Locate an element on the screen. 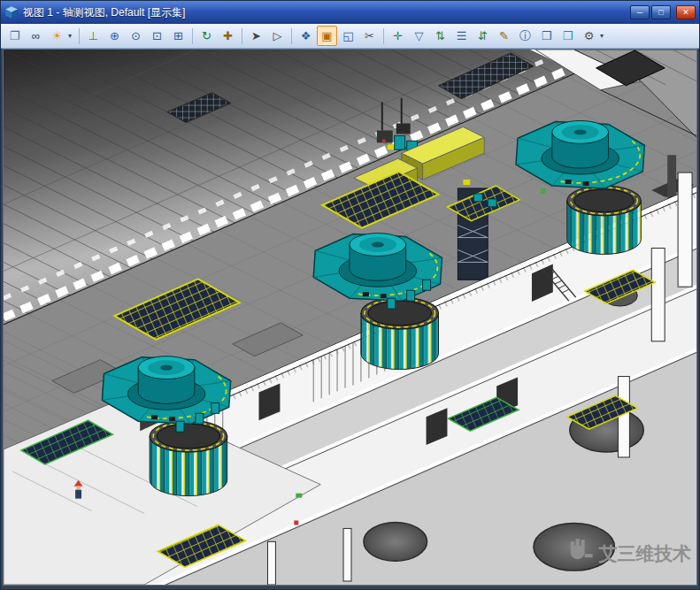 The width and height of the screenshot is (700, 590). annotate-icon: ✎ is located at coordinates (504, 35).